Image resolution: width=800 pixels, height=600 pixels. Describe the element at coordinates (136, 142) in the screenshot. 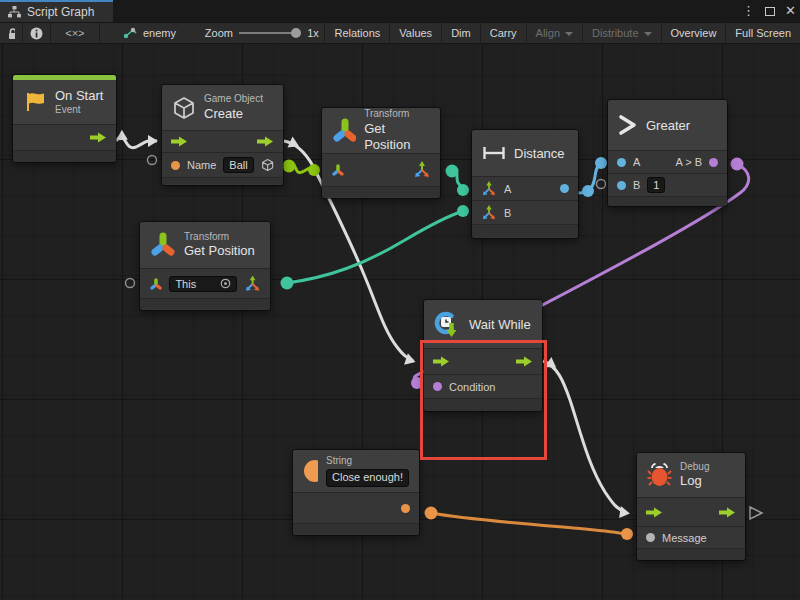

I see `wire-onstart-to-create` at that location.